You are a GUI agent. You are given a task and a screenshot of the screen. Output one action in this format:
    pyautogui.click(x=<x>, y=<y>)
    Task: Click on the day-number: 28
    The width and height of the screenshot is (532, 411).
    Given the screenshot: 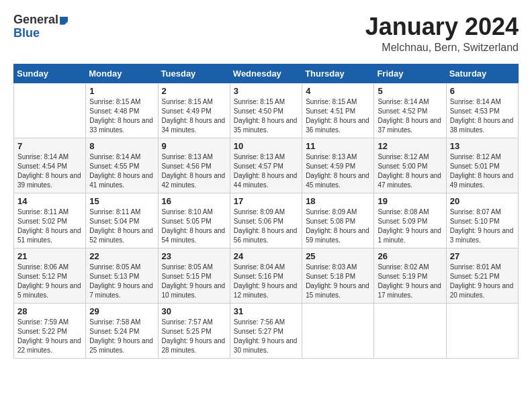 What is the action you would take?
    pyautogui.click(x=50, y=312)
    